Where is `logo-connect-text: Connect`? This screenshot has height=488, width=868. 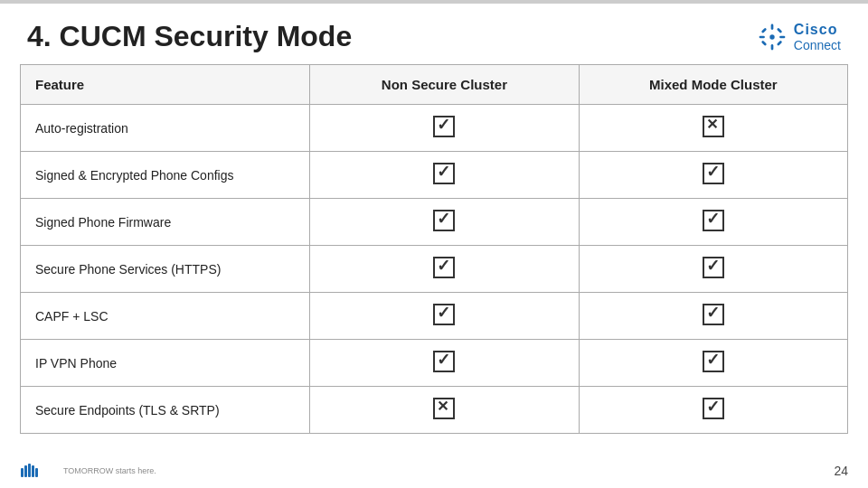 logo-connect-text: Connect is located at coordinates (817, 45).